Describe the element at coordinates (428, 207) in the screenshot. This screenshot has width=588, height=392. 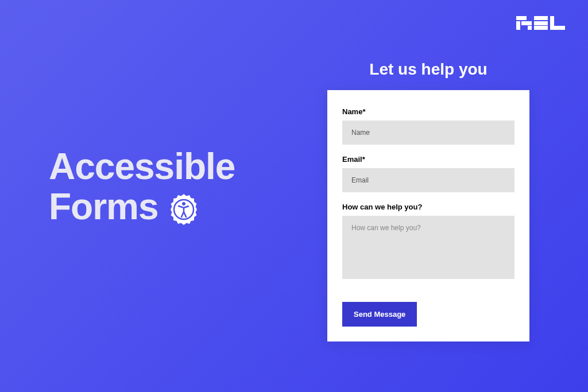
I see `message-label: How can we help you?` at that location.